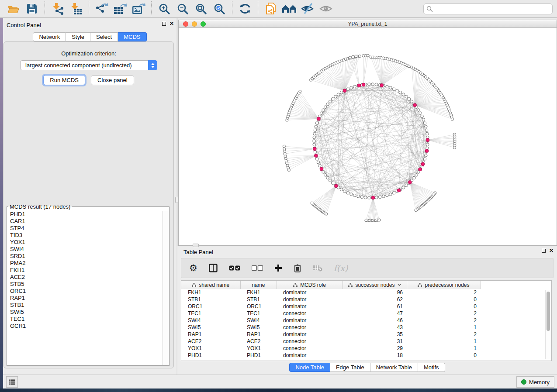 The height and width of the screenshot is (392, 557). I want to click on show-columns-icon, so click(213, 268).